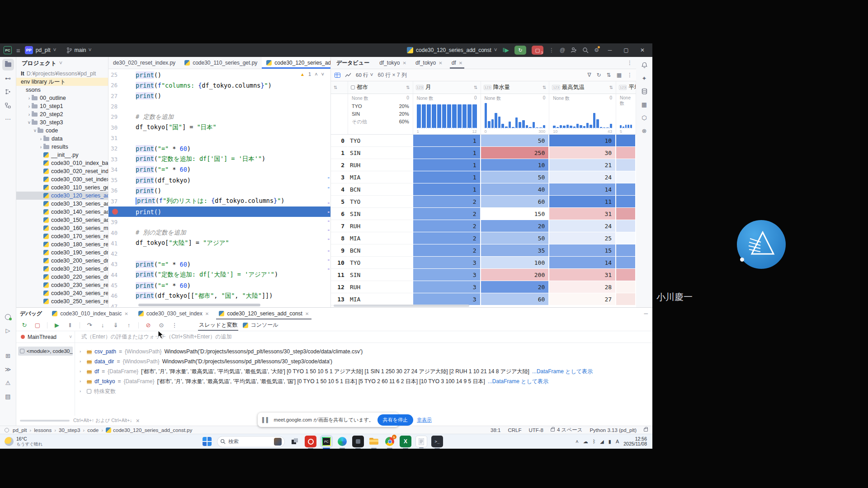  I want to click on tree-item: code30_010_index_basic.py, so click(62, 163).